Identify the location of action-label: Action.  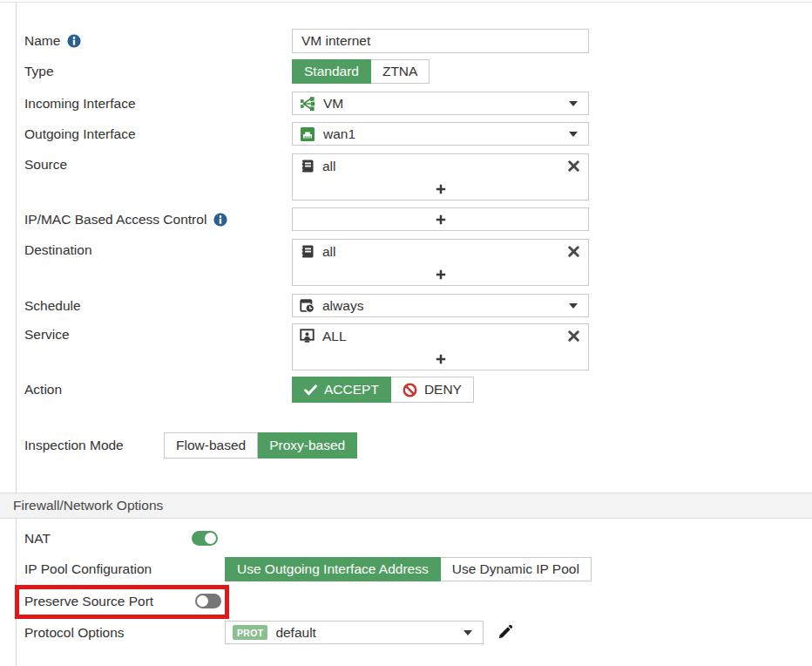
(44, 390).